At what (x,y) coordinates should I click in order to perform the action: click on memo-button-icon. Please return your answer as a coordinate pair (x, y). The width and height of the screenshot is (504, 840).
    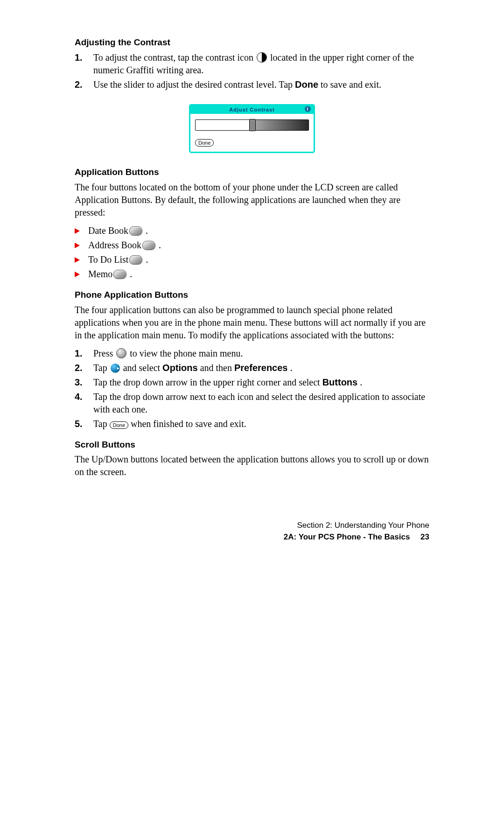
    Looking at the image, I should click on (120, 274).